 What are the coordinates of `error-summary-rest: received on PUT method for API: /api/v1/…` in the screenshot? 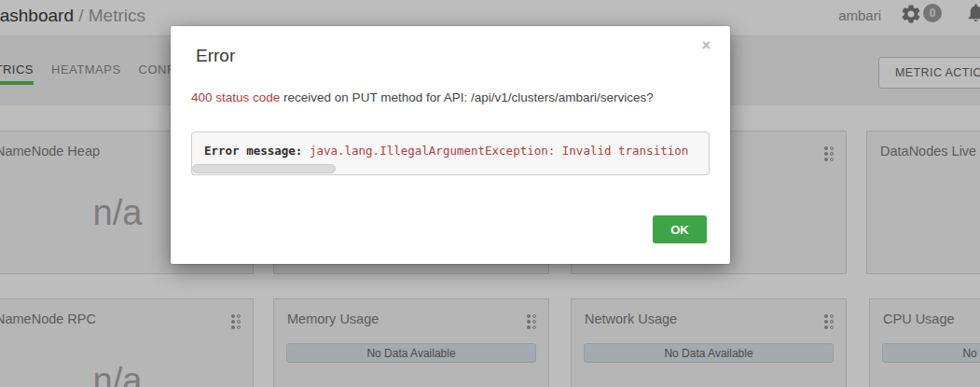 It's located at (466, 97).